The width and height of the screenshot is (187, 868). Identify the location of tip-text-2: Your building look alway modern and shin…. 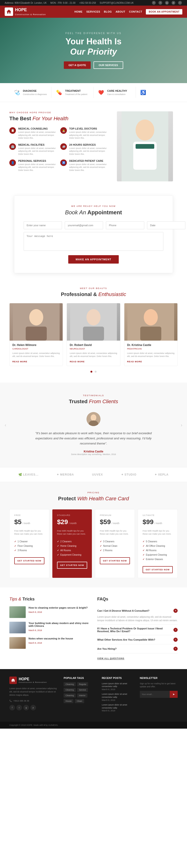
(59, 627).